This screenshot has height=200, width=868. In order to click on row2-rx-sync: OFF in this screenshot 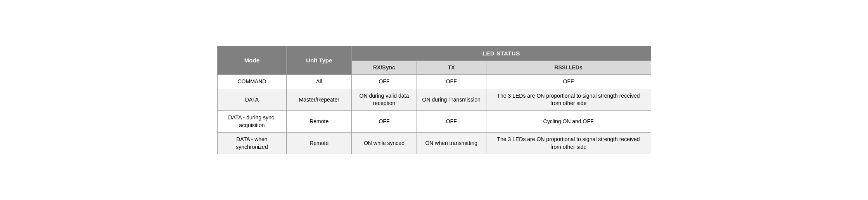, I will do `click(384, 122)`.